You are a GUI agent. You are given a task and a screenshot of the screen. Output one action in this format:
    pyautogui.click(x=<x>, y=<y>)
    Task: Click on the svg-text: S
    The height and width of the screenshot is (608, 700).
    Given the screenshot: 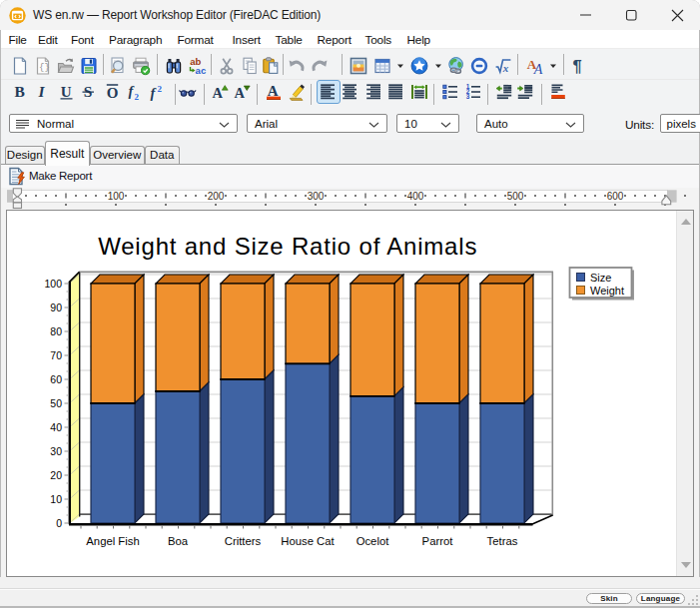 What is the action you would take?
    pyautogui.click(x=88, y=92)
    